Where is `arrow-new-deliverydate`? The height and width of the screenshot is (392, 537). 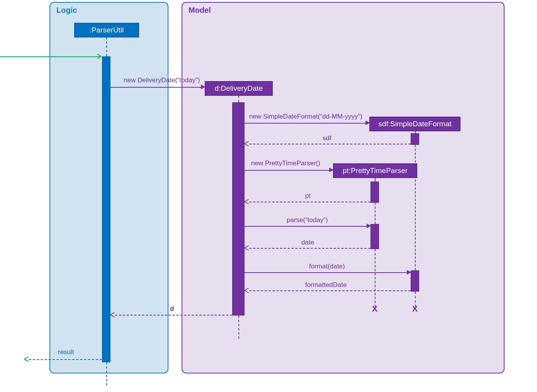 arrow-new-deliverydate is located at coordinates (156, 87).